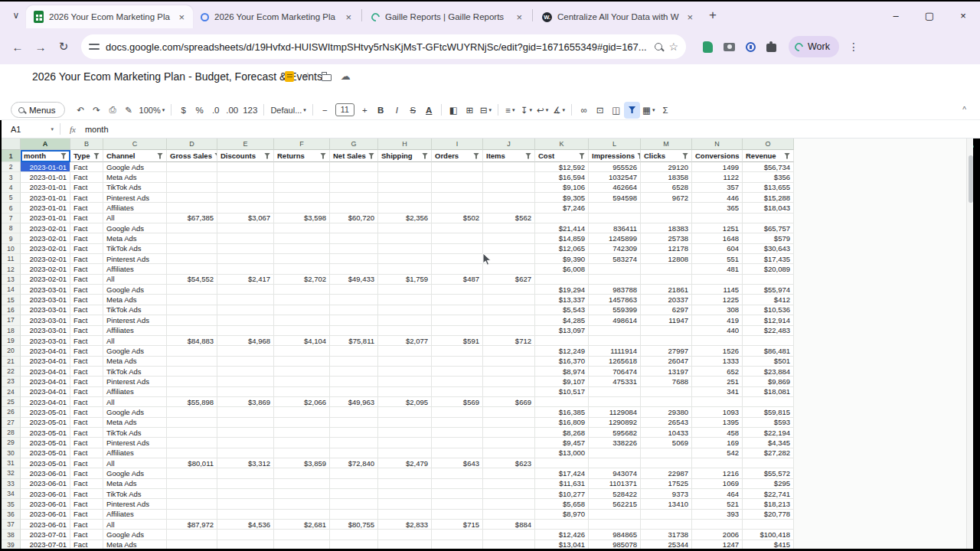 The image size is (980, 551). I want to click on cell-A35: 2023-06-01, so click(46, 504).